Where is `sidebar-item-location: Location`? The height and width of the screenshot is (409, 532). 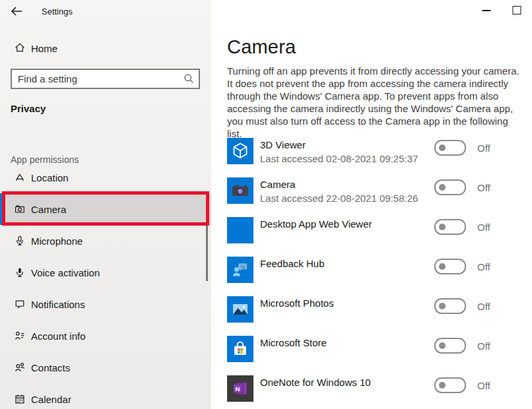
sidebar-item-location: Location is located at coordinates (106, 177).